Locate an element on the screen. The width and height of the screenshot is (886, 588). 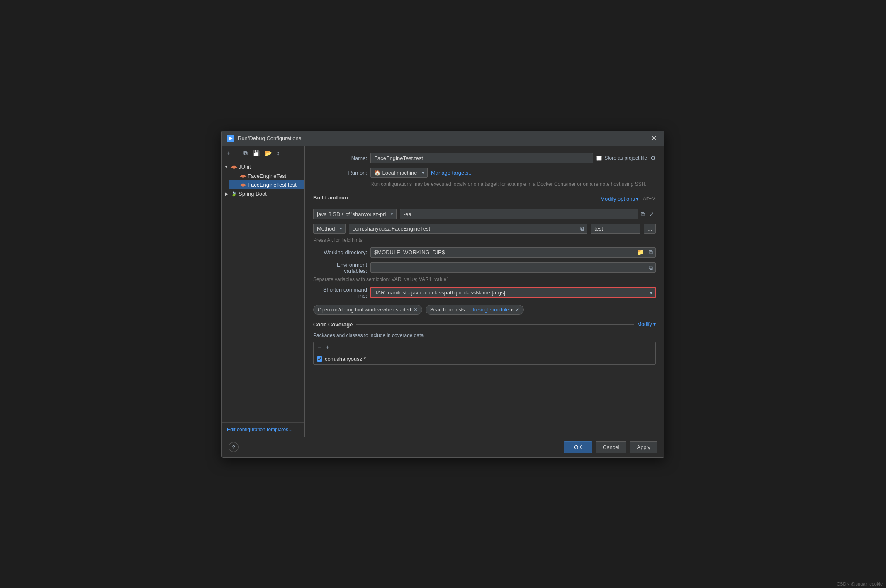
working-directory-input-wrapper: 📁 ⧉ is located at coordinates (513, 252).